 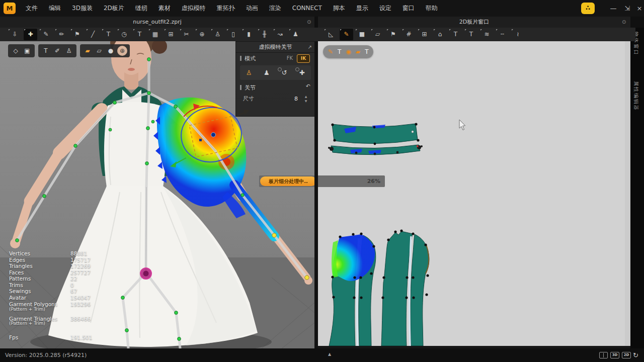 What do you see at coordinates (141, 8) in the screenshot?
I see `menu-sewing: 缝纫` at bounding box center [141, 8].